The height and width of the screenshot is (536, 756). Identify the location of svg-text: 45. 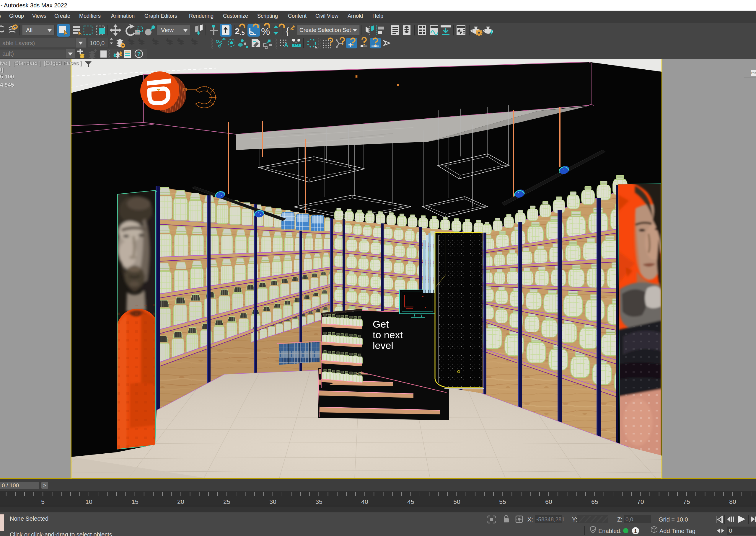
(411, 502).